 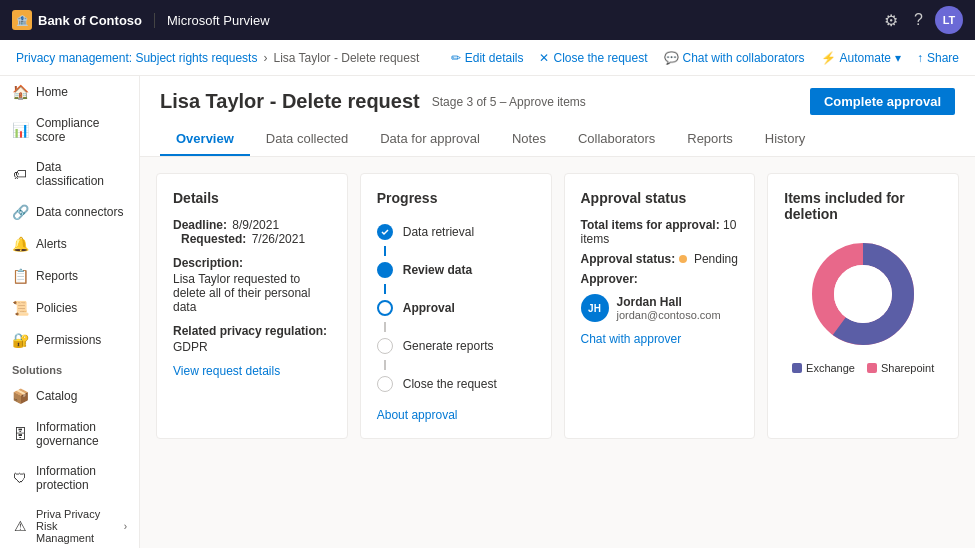 What do you see at coordinates (90, 20) in the screenshot?
I see `company-name: Bank of Contoso` at bounding box center [90, 20].